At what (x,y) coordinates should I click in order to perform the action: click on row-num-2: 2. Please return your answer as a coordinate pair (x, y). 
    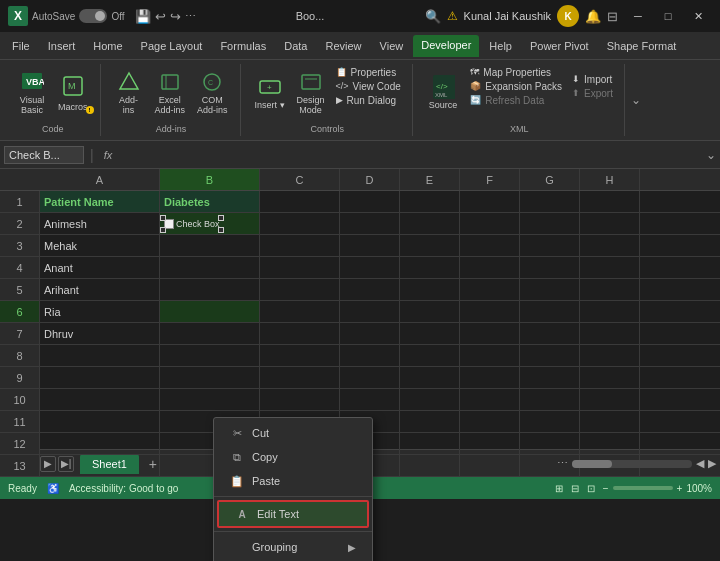
    Looking at the image, I should click on (20, 224).